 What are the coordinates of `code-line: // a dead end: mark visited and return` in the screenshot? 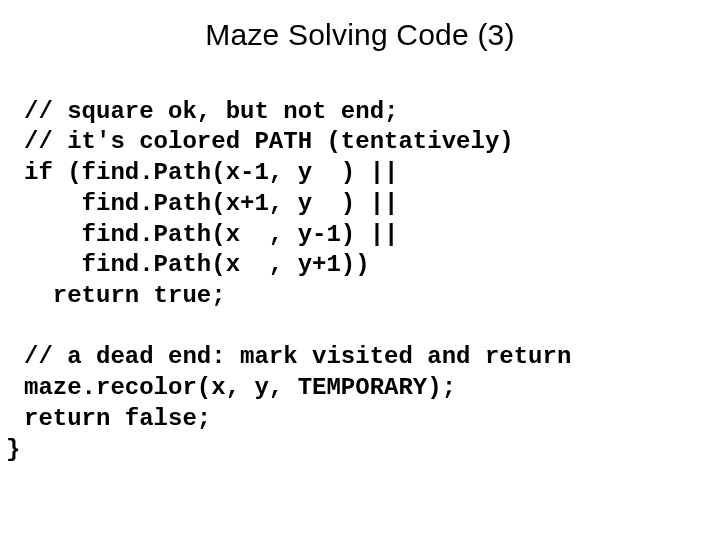 It's located at (298, 356).